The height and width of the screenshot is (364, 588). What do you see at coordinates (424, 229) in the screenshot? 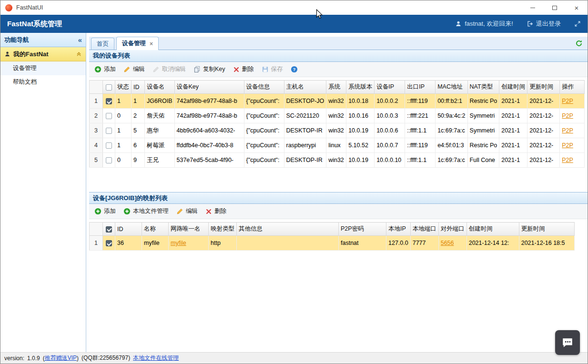
I see `col-header-local_port: 本地端口` at bounding box center [424, 229].